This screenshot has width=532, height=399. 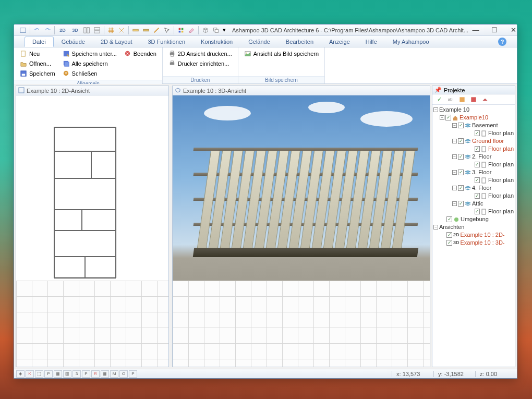 What do you see at coordinates (167, 42) in the screenshot?
I see `menu-tab-3d-funktionen: 3D Funktionen` at bounding box center [167, 42].